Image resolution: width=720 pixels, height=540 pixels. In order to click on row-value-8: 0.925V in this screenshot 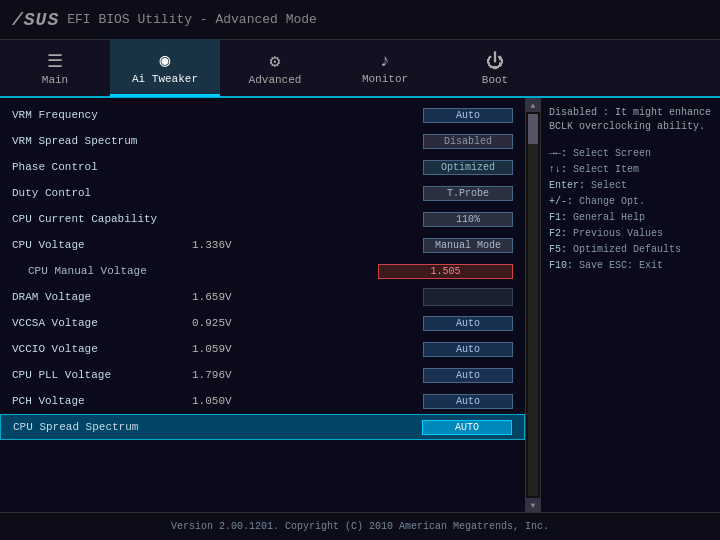, I will do `click(222, 323)`.